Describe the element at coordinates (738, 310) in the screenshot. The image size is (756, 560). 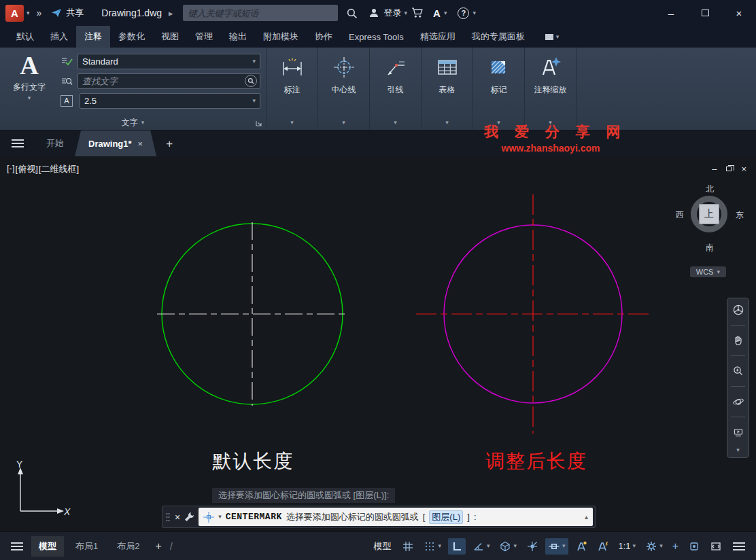
I see `steering-wheel-icon` at that location.